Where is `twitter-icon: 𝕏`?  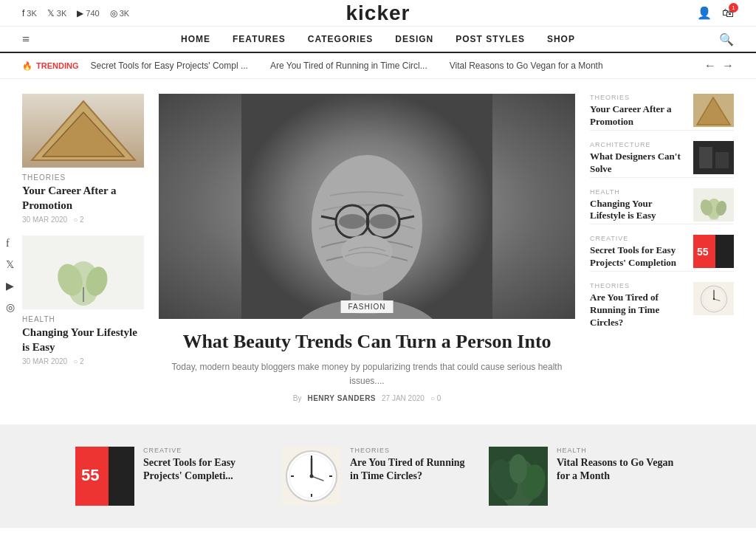 twitter-icon: 𝕏 is located at coordinates (51, 13).